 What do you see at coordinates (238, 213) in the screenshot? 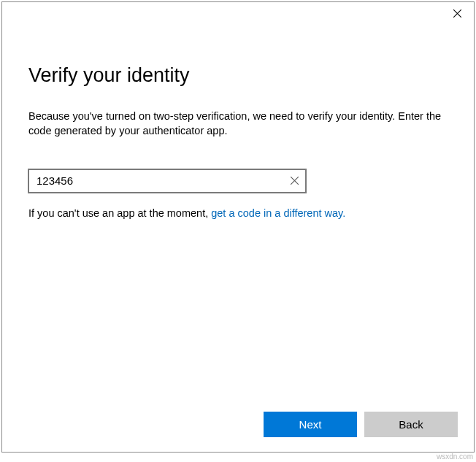
I see `alternative-text: If you can't use an app at the moment, g…` at bounding box center [238, 213].